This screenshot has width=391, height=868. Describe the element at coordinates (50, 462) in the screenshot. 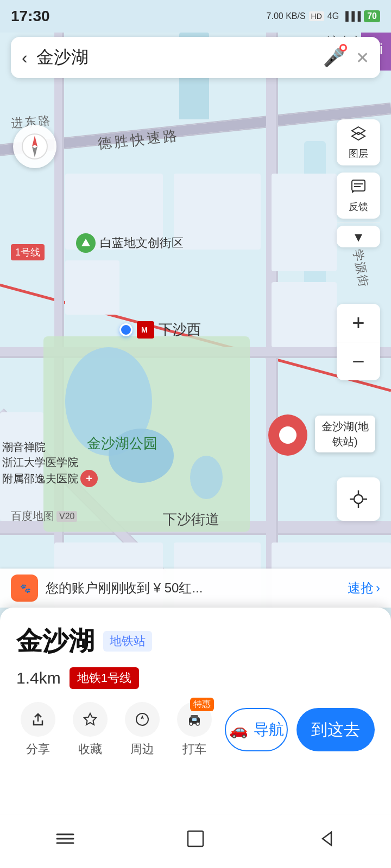

I see `hospital2-label: 浙江大学医学院` at that location.